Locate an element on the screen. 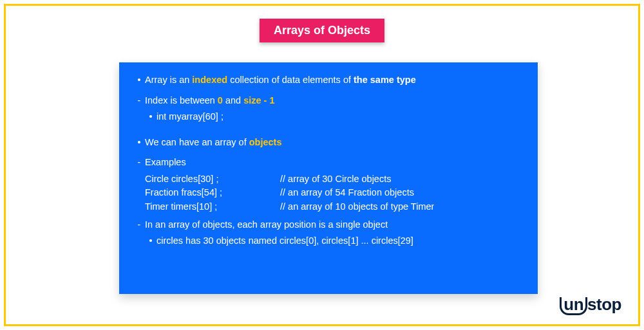 The width and height of the screenshot is (644, 330). example-row: Timer timers[10] ; // an array of 10 obj… is located at coordinates (334, 207).